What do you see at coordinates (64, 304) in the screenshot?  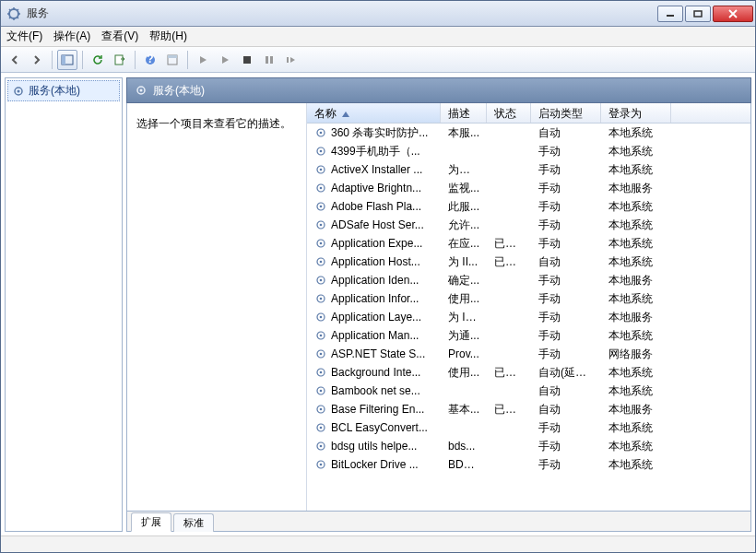 I see `console-tree: 服务(本地)` at bounding box center [64, 304].